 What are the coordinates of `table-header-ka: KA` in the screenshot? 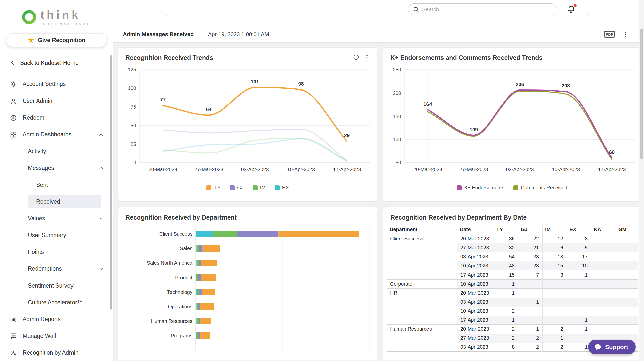 It's located at (604, 230).